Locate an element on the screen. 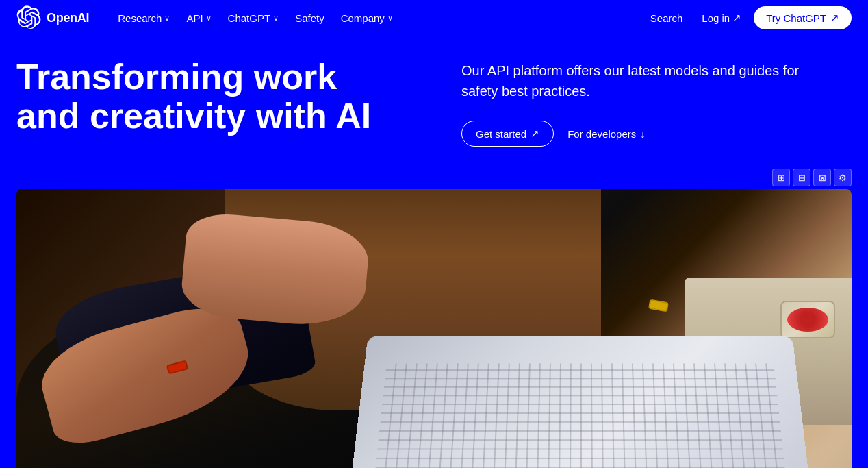  gold-watch-element is located at coordinates (659, 306).